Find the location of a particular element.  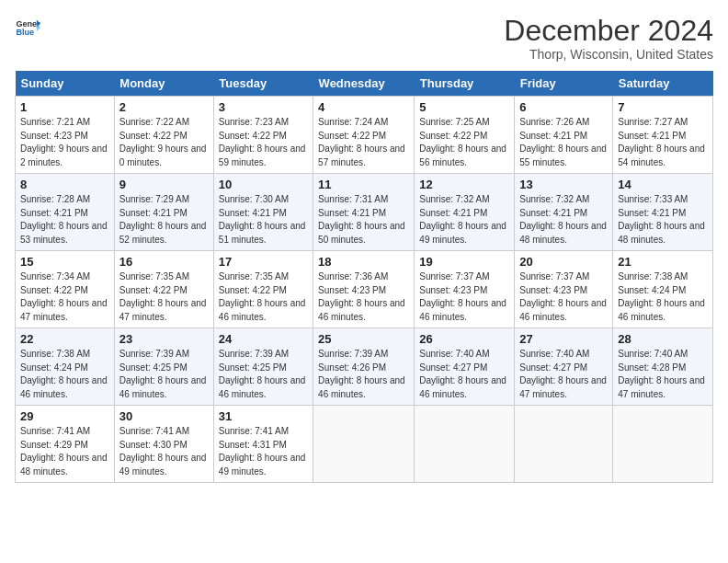

day-number: 17 is located at coordinates (263, 261).